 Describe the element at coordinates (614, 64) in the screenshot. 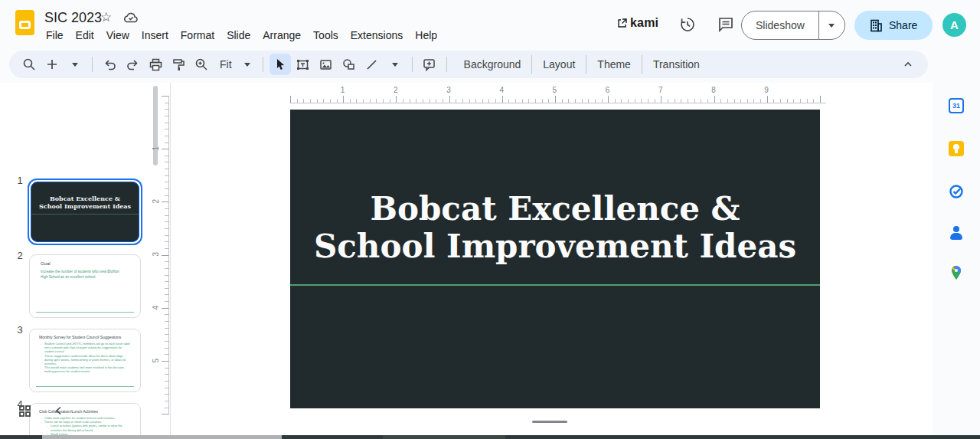

I see `toolbar-text-button: Theme` at that location.